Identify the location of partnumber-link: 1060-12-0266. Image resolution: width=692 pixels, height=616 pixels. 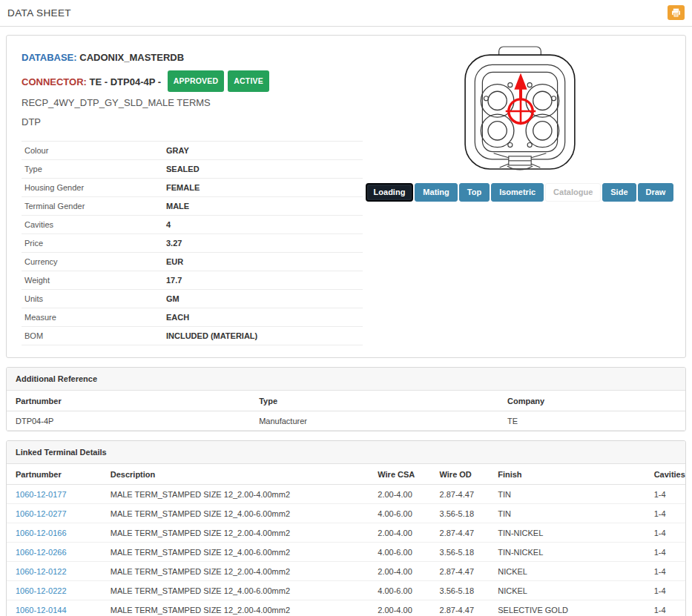
(42, 552).